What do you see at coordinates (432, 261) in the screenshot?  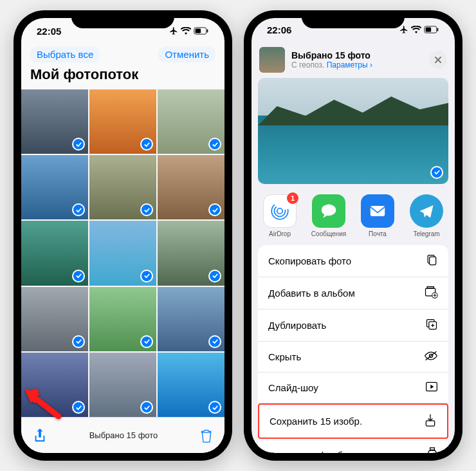 I see `copy-icon` at bounding box center [432, 261].